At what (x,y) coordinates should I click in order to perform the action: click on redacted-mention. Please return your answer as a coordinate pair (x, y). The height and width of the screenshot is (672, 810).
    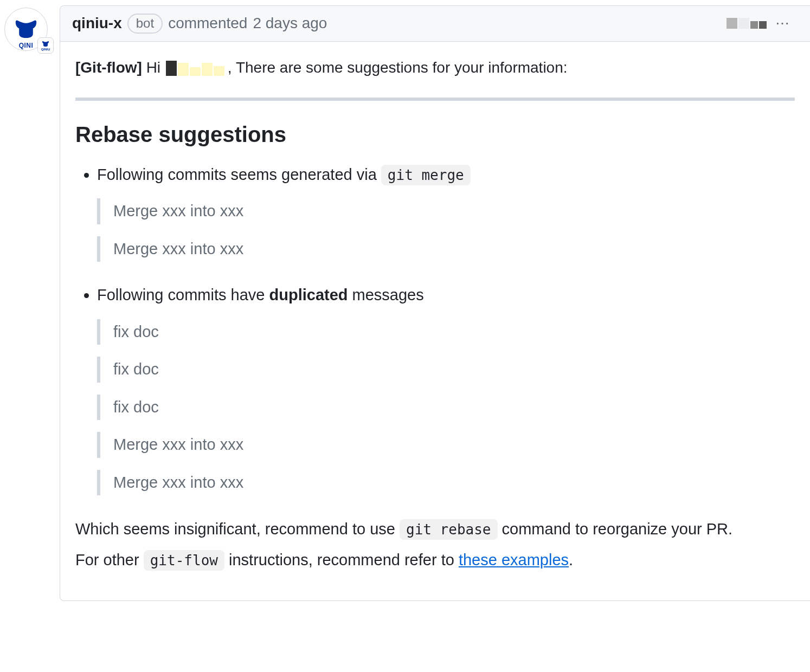
    Looking at the image, I should click on (195, 68).